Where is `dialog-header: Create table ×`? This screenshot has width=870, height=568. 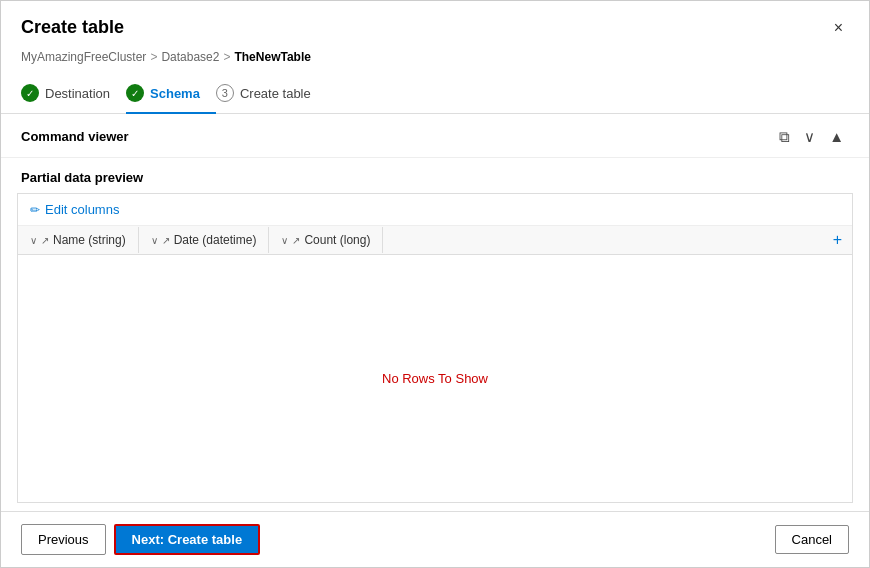 dialog-header: Create table × is located at coordinates (435, 24).